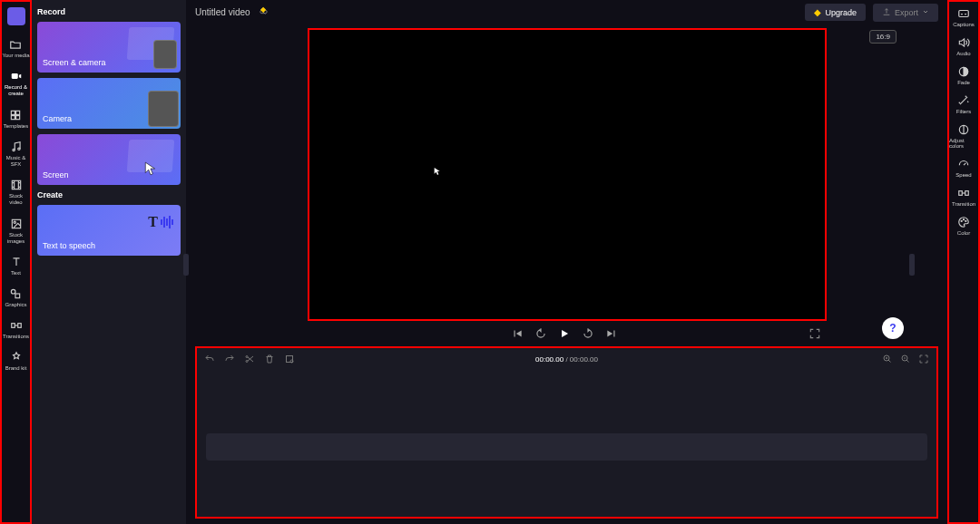 The image size is (980, 524). Describe the element at coordinates (588, 334) in the screenshot. I see `seek-forward-button` at that location.